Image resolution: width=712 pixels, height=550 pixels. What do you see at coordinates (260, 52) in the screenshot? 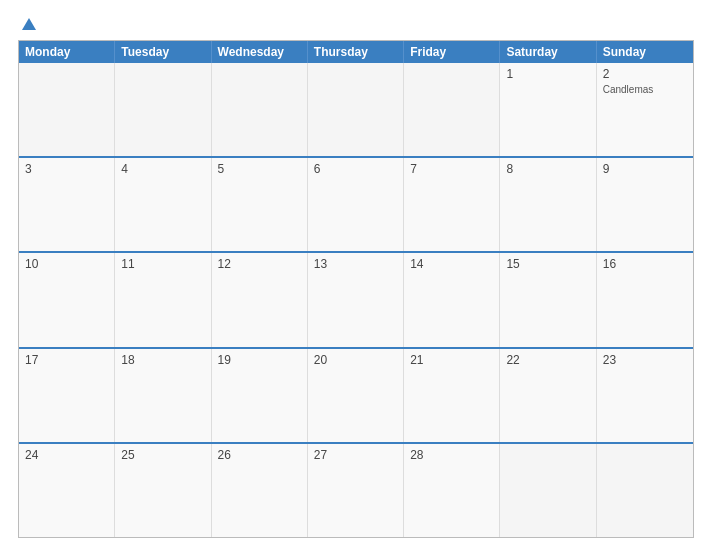
I see `calendar-header-cell: Wednesday` at bounding box center [260, 52].